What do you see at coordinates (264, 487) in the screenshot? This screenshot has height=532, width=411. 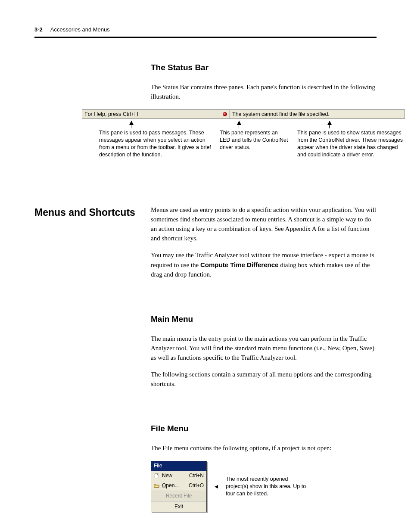 I see `file-menu-figure: File New Ctrl+N Open... Ctrl+O Recent Fi…` at bounding box center [264, 487].